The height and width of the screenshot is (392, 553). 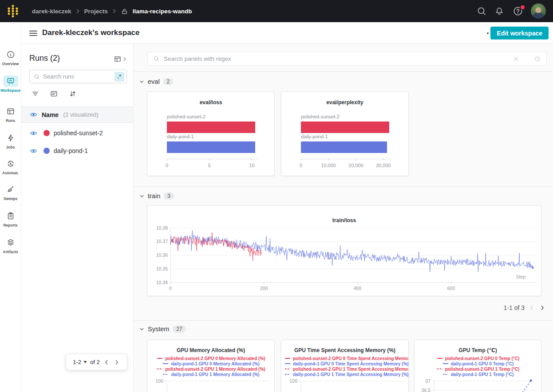 What do you see at coordinates (358, 288) in the screenshot?
I see `svg-text: 400` at bounding box center [358, 288].